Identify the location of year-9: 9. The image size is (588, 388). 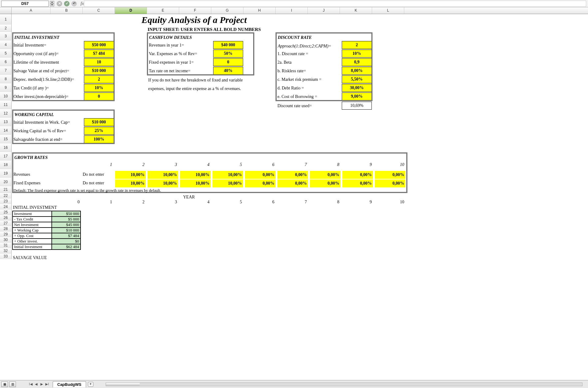
(357, 202).